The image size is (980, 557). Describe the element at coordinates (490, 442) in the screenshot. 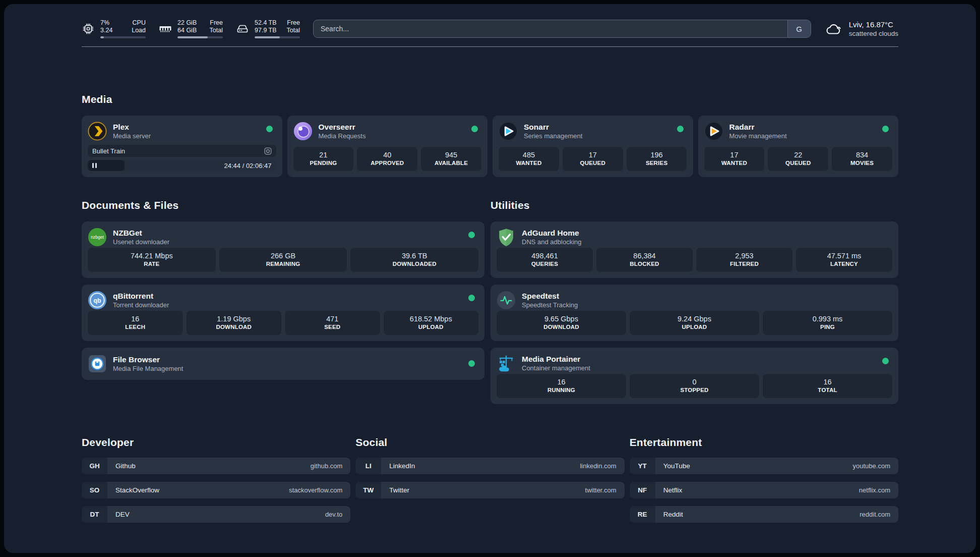

I see `social-section-title: Social` at that location.